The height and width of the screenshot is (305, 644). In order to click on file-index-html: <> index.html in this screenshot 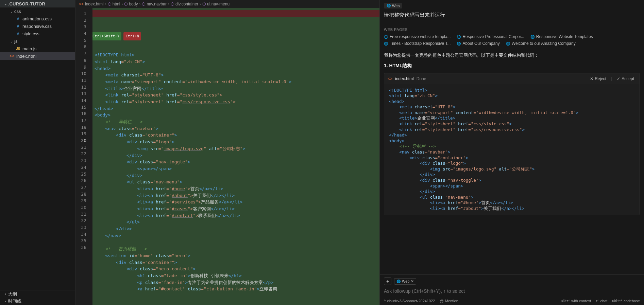, I will do `click(37, 56)`.